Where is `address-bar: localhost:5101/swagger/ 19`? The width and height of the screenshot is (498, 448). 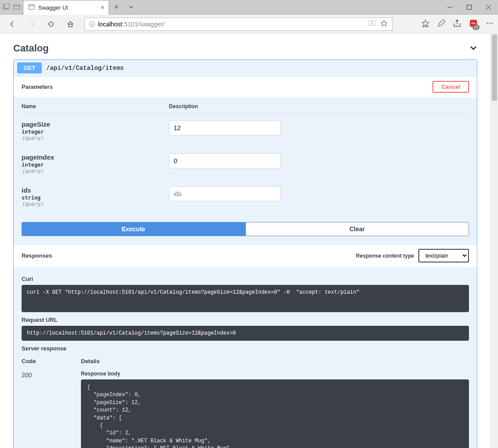
address-bar: localhost:5101/swagger/ 19 is located at coordinates (249, 24).